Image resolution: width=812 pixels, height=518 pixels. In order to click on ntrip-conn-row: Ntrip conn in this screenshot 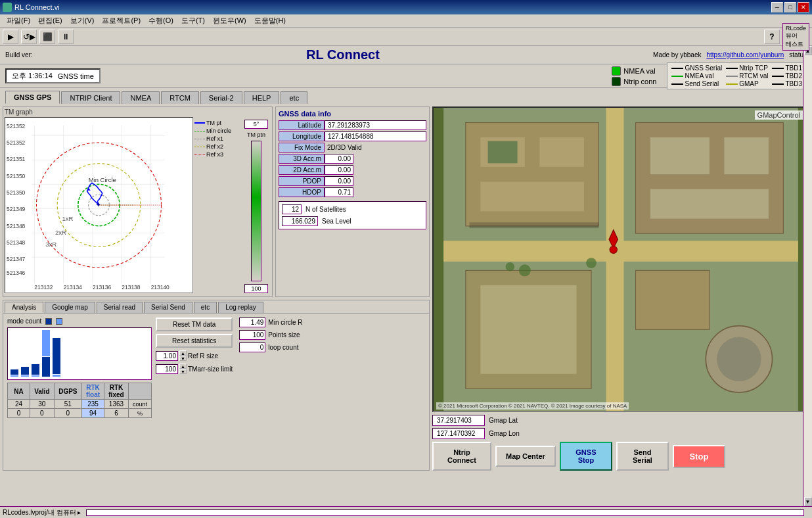, I will do `click(634, 82)`.